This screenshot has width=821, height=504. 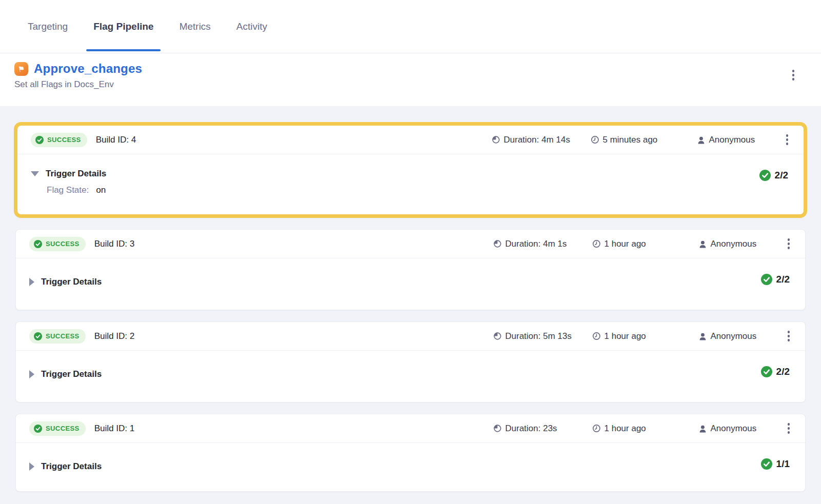 I want to click on duration: Duration: 4m 14s, so click(x=541, y=140).